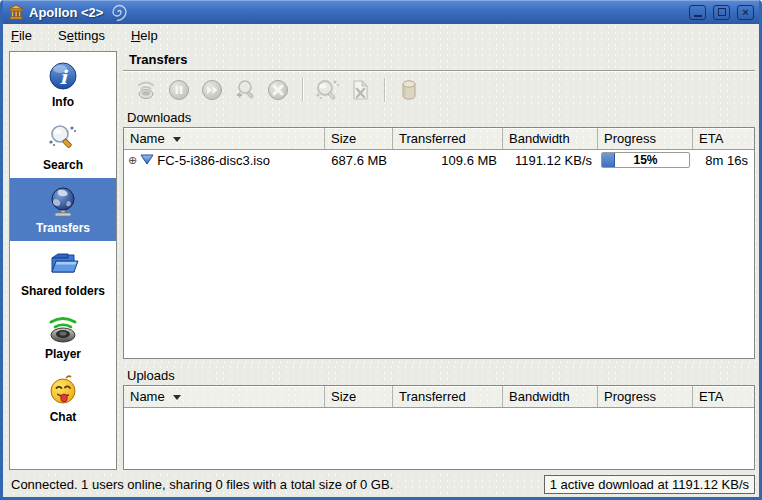 This screenshot has width=762, height=500. What do you see at coordinates (698, 12) in the screenshot?
I see `minimize-button` at bounding box center [698, 12].